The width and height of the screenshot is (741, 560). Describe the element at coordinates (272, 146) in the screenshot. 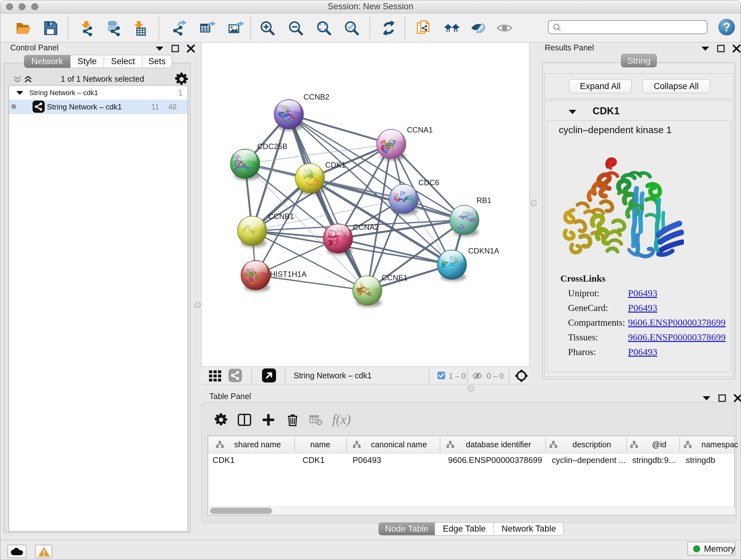

I see `svg-text: CDC25B` at that location.